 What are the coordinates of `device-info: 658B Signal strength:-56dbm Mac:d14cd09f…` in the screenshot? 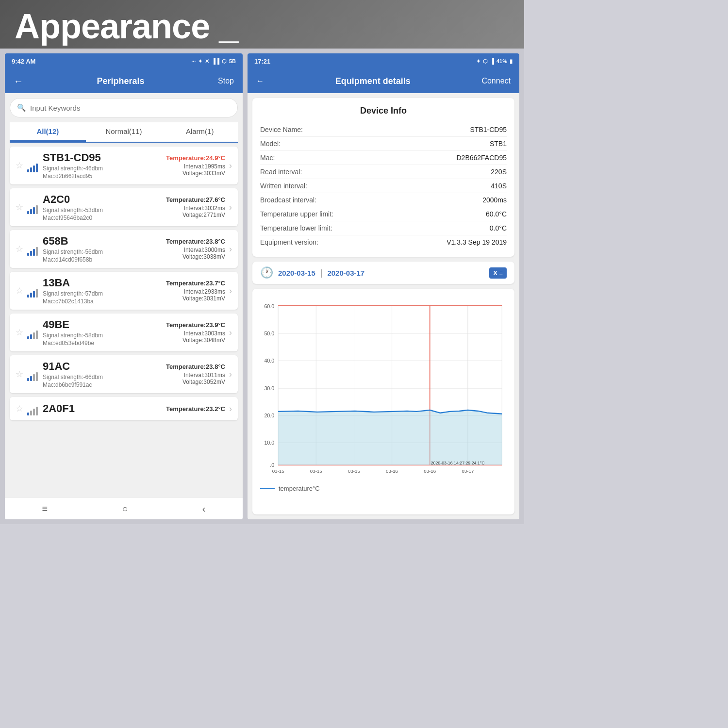 It's located at (104, 249).